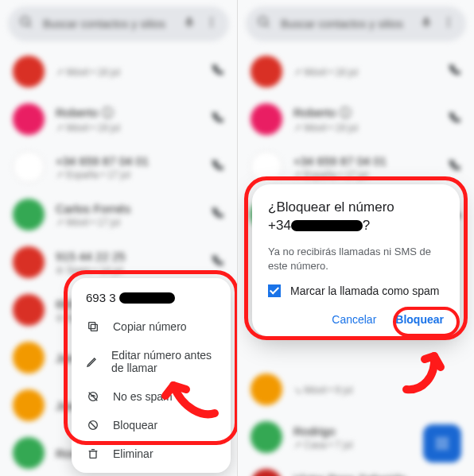 The height and width of the screenshot is (476, 474). What do you see at coordinates (151, 425) in the screenshot?
I see `ctx-block: Bloquear` at bounding box center [151, 425].